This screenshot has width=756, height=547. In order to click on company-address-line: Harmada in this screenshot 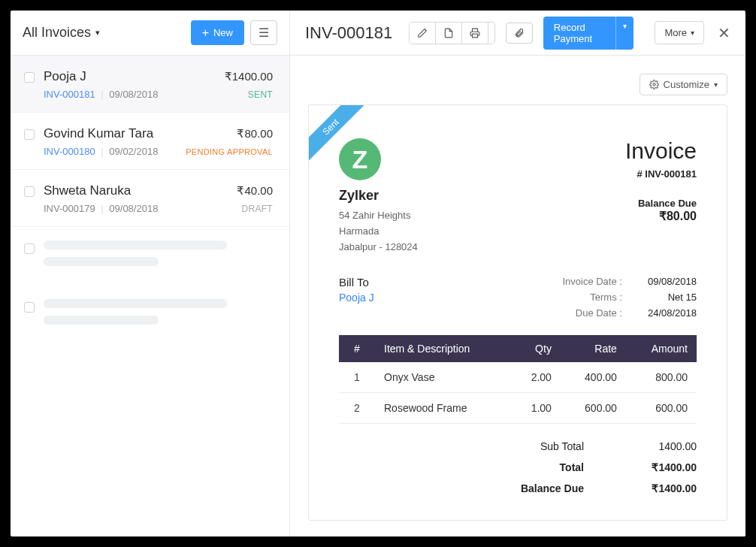, I will do `click(379, 231)`.